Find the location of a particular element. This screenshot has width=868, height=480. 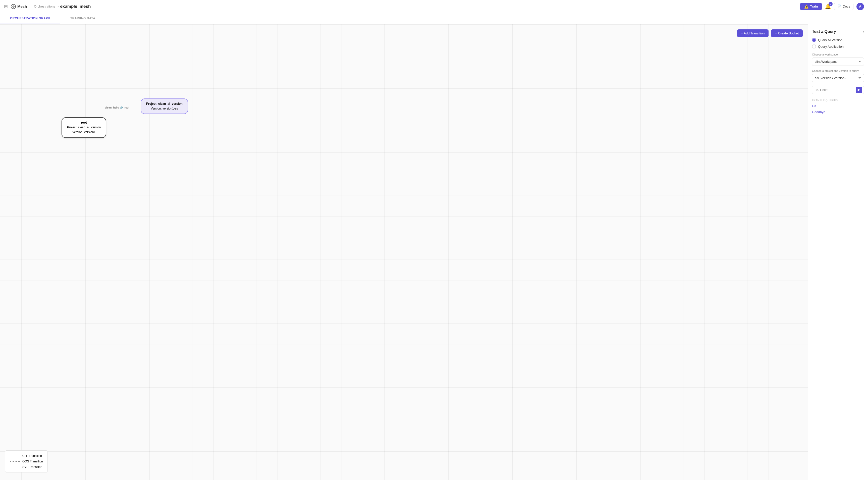

radio-circle-app is located at coordinates (814, 47).